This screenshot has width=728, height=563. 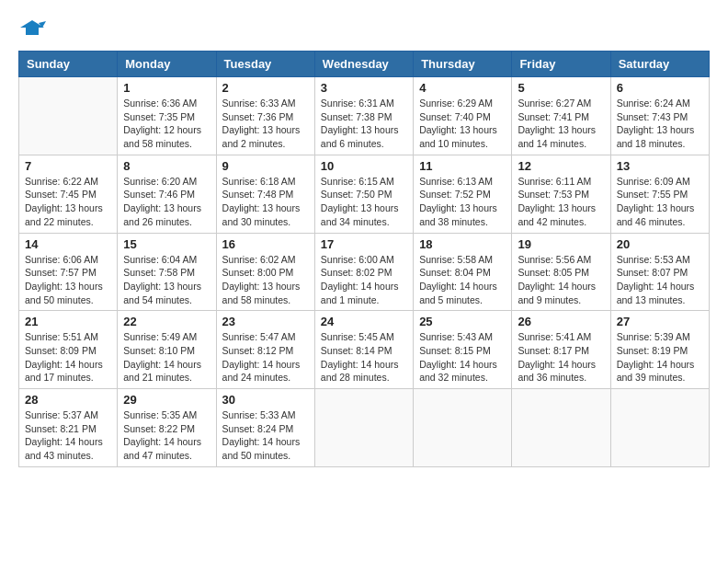 I want to click on day-number: 30, so click(x=266, y=399).